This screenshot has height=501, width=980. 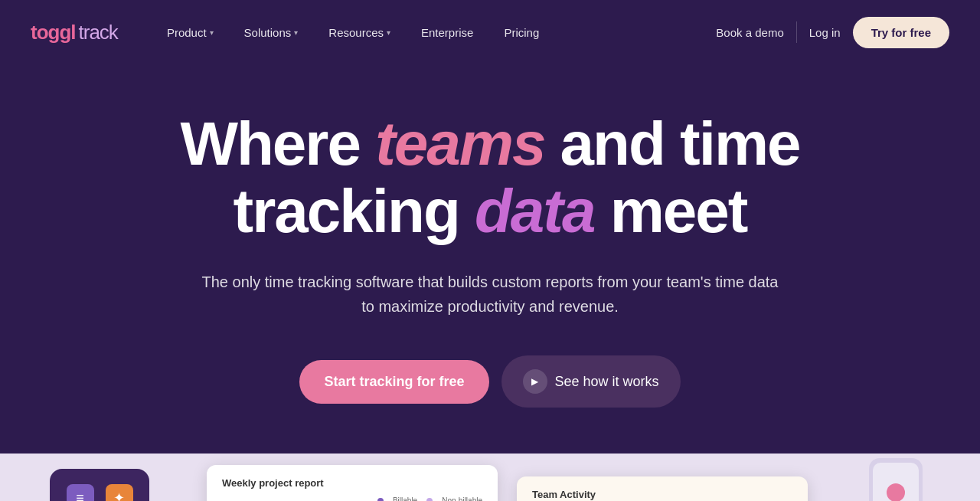 I want to click on start-tracking-button: Start tracking for free, so click(x=394, y=381).